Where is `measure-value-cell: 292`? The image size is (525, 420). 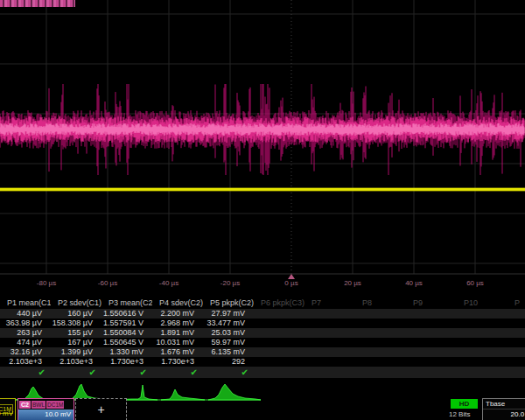
measure-value-cell: 292 is located at coordinates (228, 362).